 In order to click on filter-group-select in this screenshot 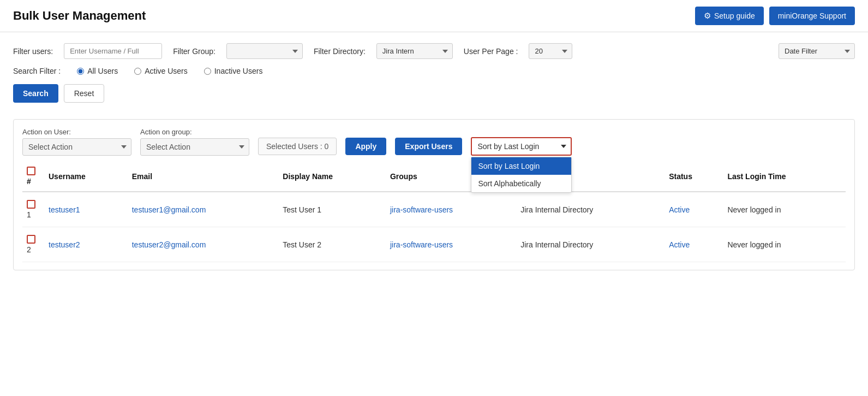, I will do `click(265, 51)`.